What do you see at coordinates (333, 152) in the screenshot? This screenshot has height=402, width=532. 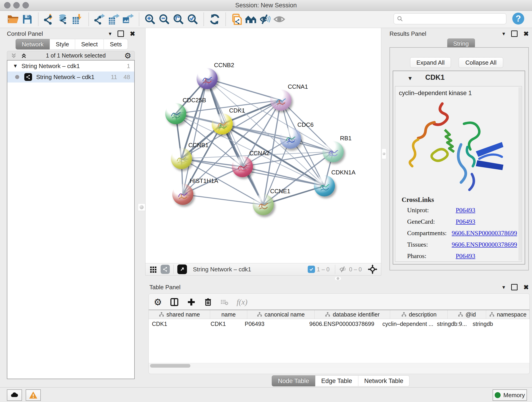 I see `node-RB1` at bounding box center [333, 152].